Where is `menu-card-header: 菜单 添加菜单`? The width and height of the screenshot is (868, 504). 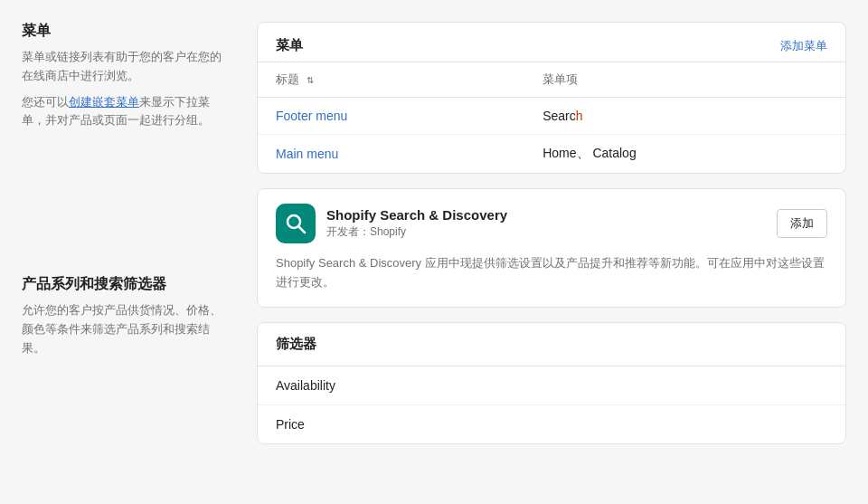
menu-card-header: 菜单 添加菜单 is located at coordinates (552, 43).